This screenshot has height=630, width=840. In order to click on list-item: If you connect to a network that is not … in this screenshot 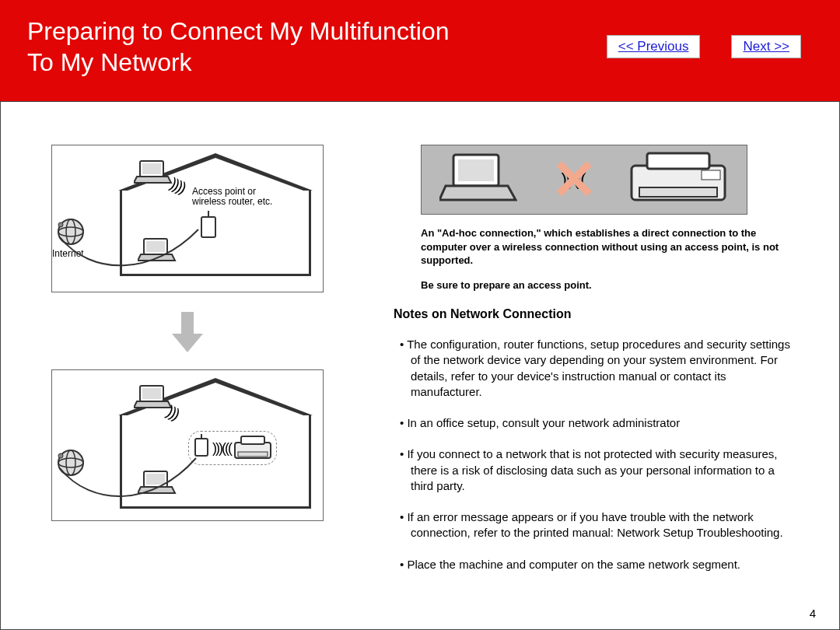, I will do `click(595, 470)`.